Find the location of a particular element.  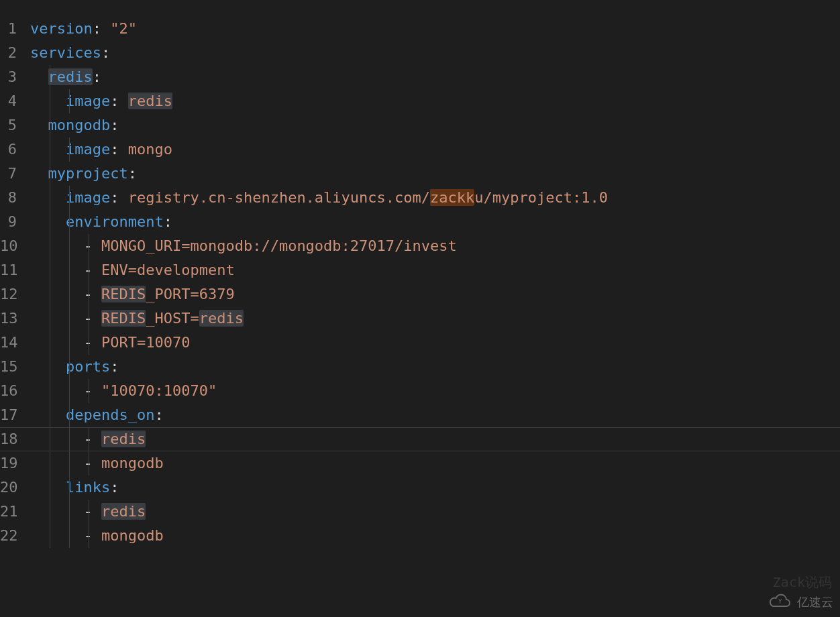

code-line: ports: is located at coordinates (435, 367).